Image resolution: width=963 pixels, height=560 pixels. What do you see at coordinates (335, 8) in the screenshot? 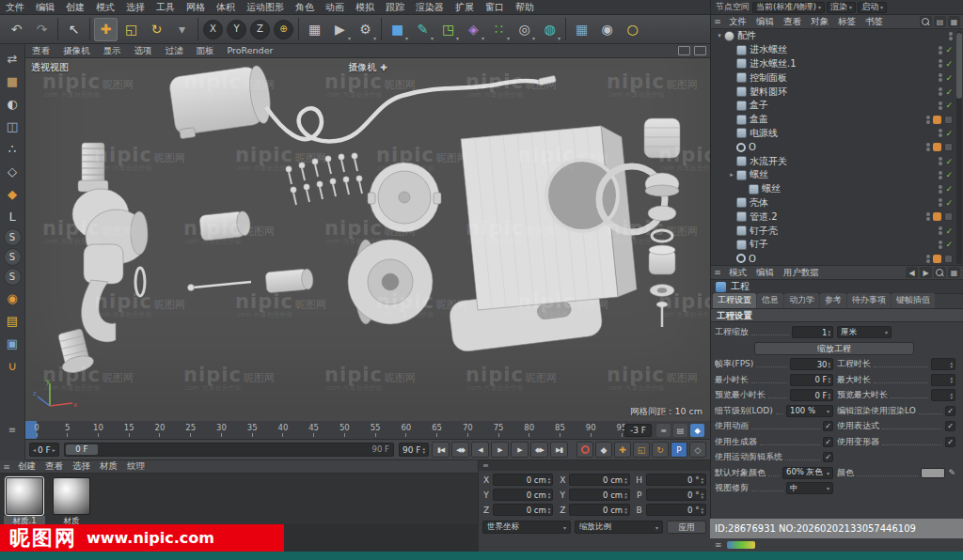
I see `menubar-item: 动画` at bounding box center [335, 8].